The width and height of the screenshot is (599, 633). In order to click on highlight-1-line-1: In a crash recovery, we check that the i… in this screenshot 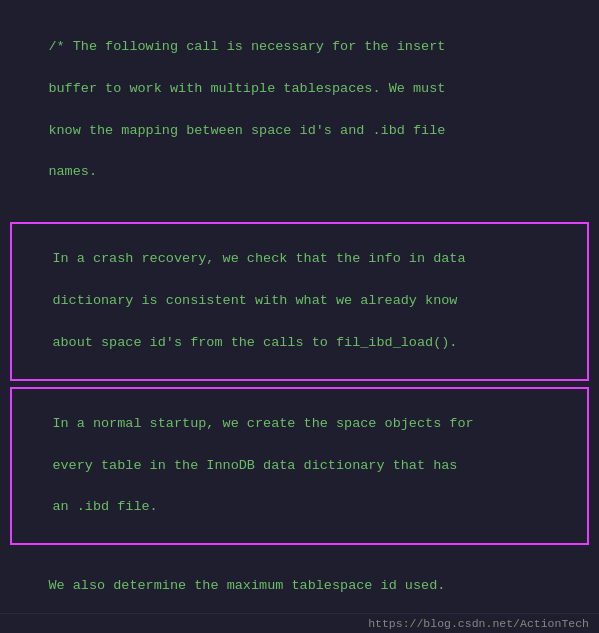, I will do `click(258, 258)`.